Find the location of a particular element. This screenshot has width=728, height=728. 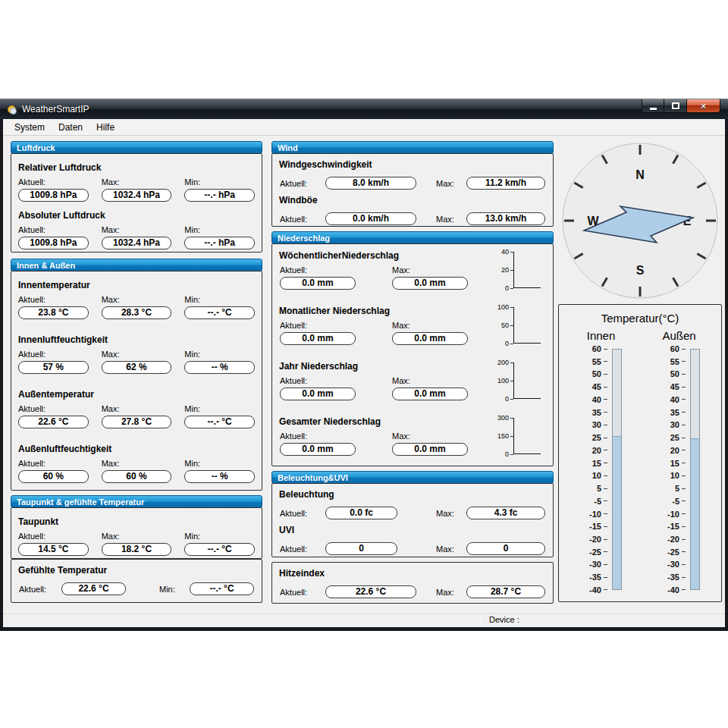

measure-niederschlag-woche: WöchentlicherNiederschlag Aktuell: 0.0 m… is located at coordinates (413, 271).